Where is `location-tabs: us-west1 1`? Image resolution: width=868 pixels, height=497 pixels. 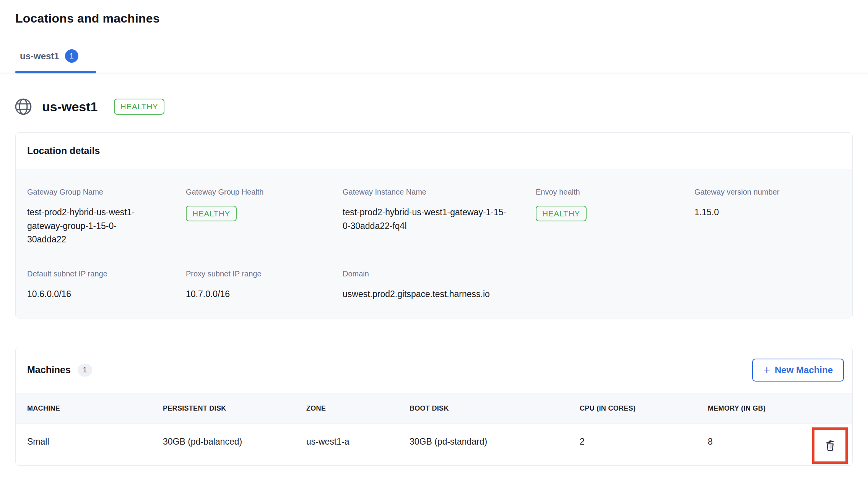
location-tabs: us-west1 1 is located at coordinates (434, 61).